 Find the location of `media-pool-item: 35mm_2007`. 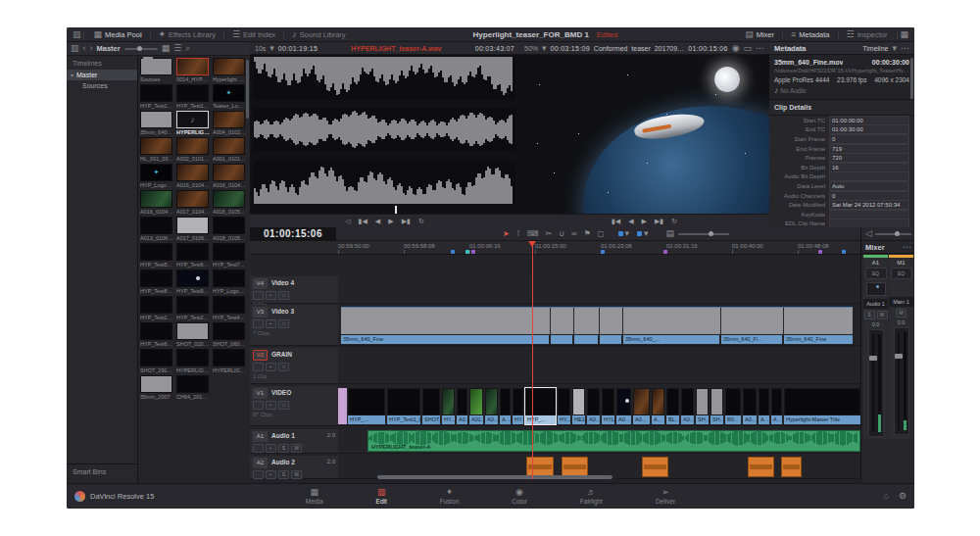

media-pool-item: 35mm_2007 is located at coordinates (157, 388).